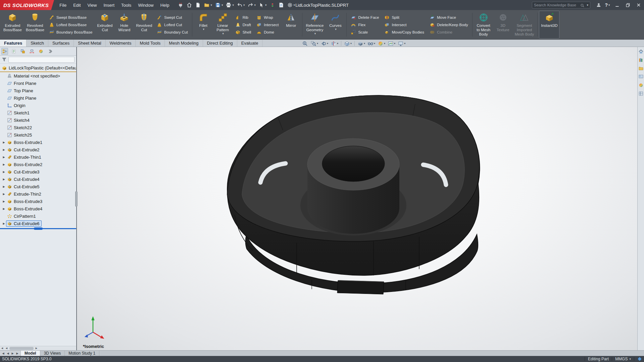 This screenshot has height=362, width=644. I want to click on ribbon-split: Split, so click(404, 17).